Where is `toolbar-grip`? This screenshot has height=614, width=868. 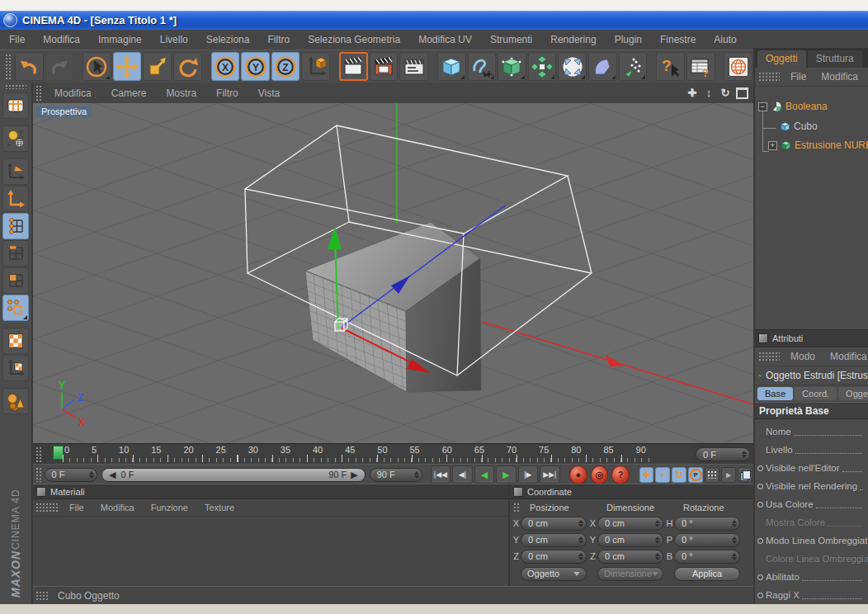 toolbar-grip is located at coordinates (8, 66).